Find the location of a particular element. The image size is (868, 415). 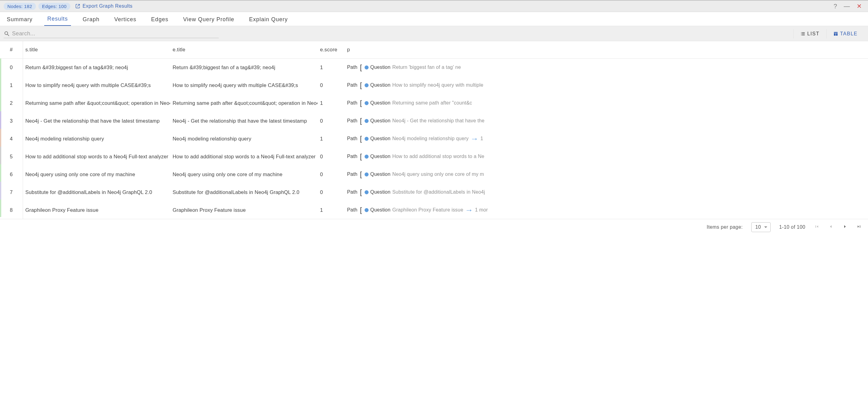

col-escore: e.score is located at coordinates (331, 50).